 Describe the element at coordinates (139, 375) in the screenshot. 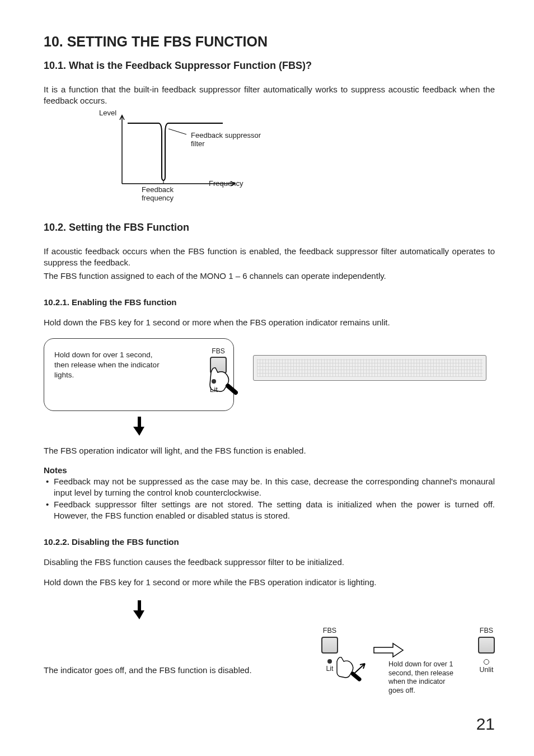

I see `callout-box: Hold down for over 1 second, then releas…` at that location.